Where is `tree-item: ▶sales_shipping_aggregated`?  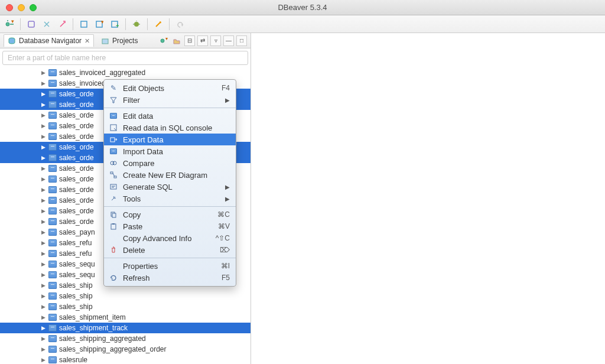
tree-item: ▶sales_shipping_aggregated is located at coordinates (125, 339).